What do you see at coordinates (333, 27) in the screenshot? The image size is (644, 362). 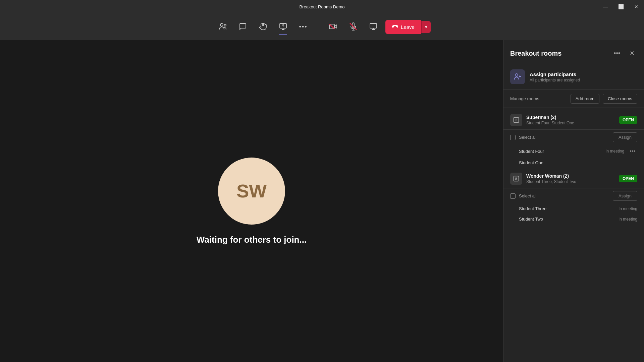 I see `camera-button` at bounding box center [333, 27].